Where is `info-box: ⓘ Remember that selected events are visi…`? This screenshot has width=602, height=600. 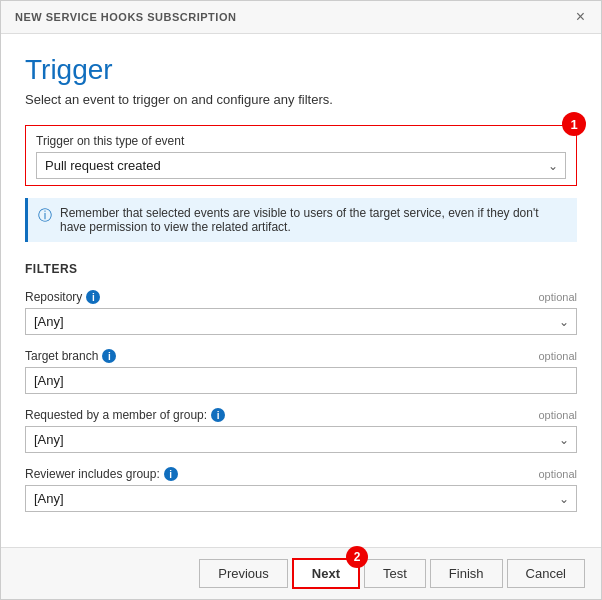
info-box: ⓘ Remember that selected events are visi… is located at coordinates (301, 220).